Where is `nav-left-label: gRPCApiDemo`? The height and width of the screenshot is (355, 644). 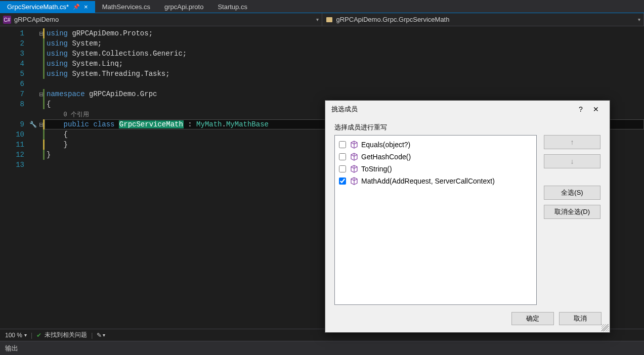 nav-left-label: gRPCApiDemo is located at coordinates (36, 19).